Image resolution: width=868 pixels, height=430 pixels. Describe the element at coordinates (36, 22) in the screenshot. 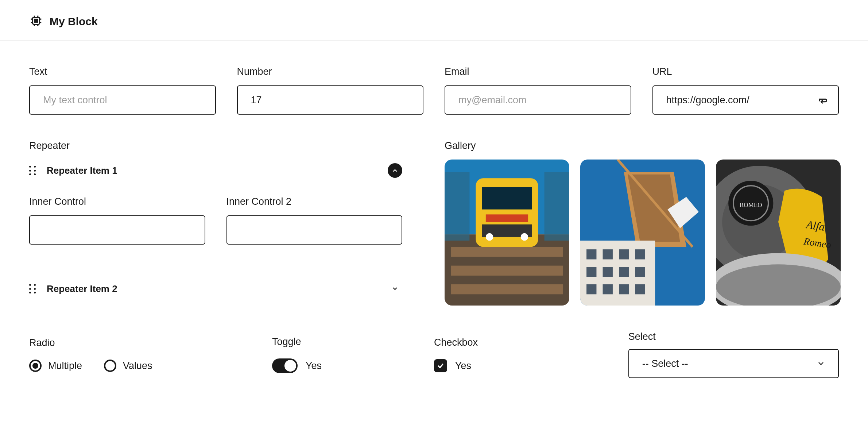

I see `chip-icon` at that location.